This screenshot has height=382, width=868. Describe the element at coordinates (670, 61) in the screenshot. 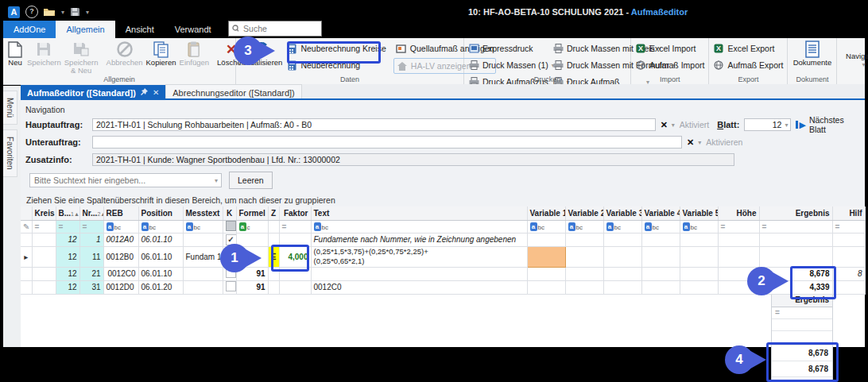

I see `group-import: X Excel Import Aufmaß Import Import` at that location.